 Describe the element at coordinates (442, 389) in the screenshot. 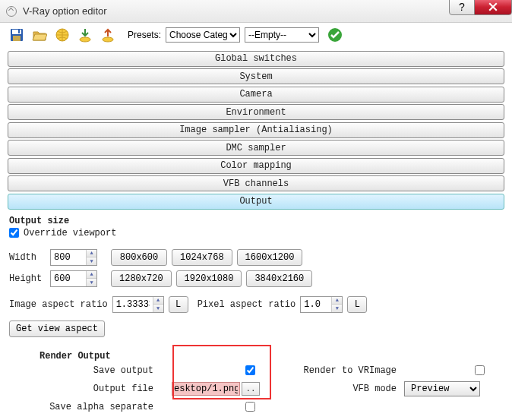

I see `vfb-mode-select: Preview` at that location.